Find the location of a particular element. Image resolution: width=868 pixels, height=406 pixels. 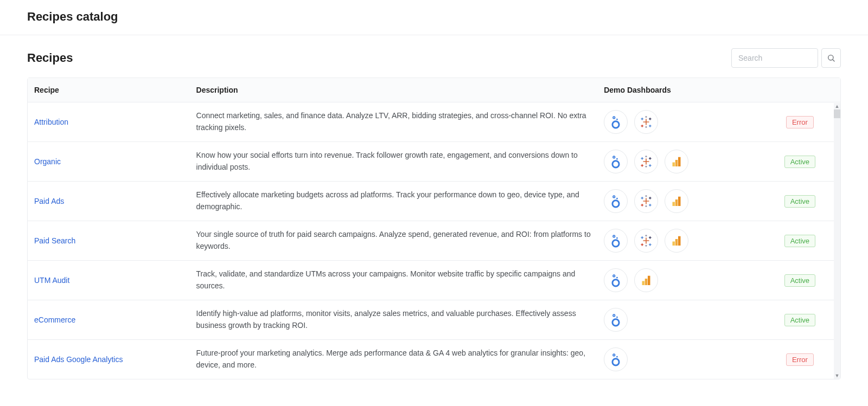

scrollbar-thumb is located at coordinates (837, 114).